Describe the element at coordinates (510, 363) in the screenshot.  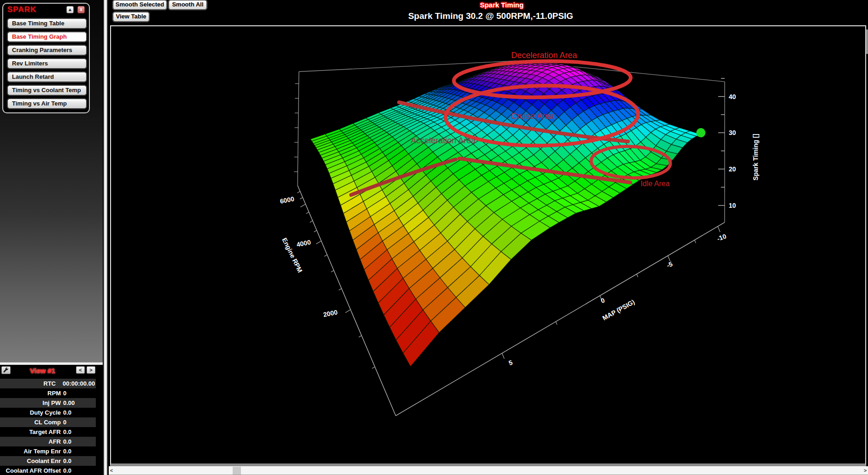
I see `svg-text: 5` at that location.